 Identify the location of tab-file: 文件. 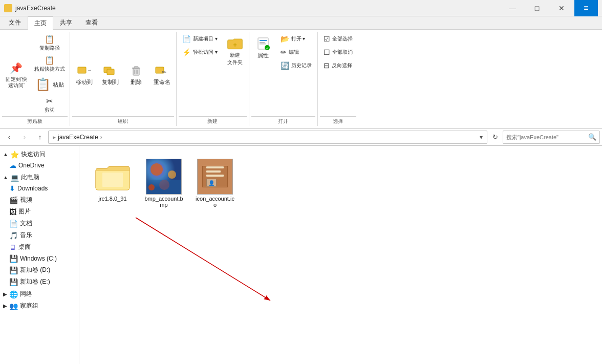
(15, 23).